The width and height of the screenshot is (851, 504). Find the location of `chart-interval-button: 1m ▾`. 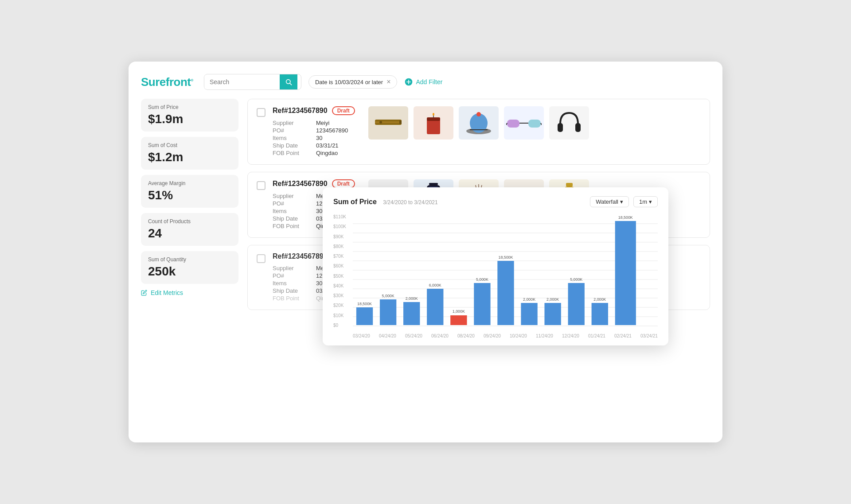

chart-interval-button: 1m ▾ is located at coordinates (645, 202).